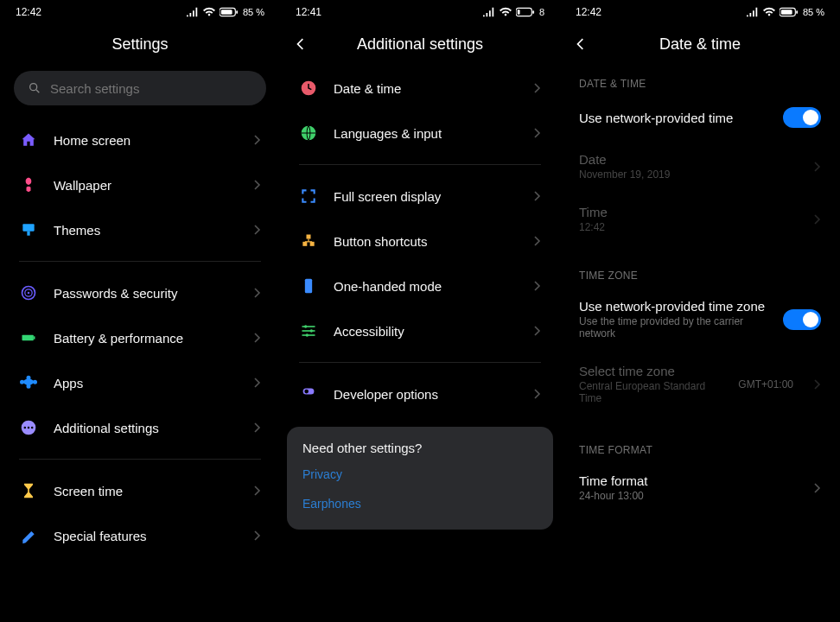 The width and height of the screenshot is (840, 622). What do you see at coordinates (786, 12) in the screenshot?
I see `status-icons: 85 %` at bounding box center [786, 12].